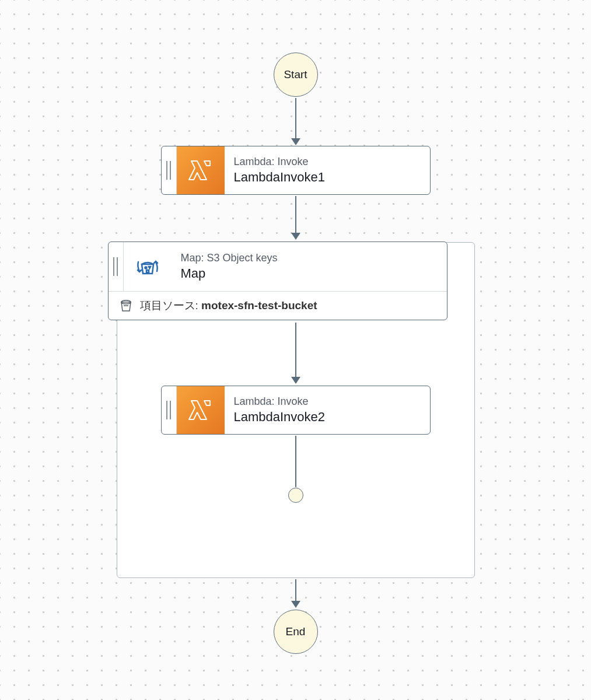 The width and height of the screenshot is (591, 700). I want to click on node-text: Lambda: Invoke LambdaInvoke2, so click(327, 410).